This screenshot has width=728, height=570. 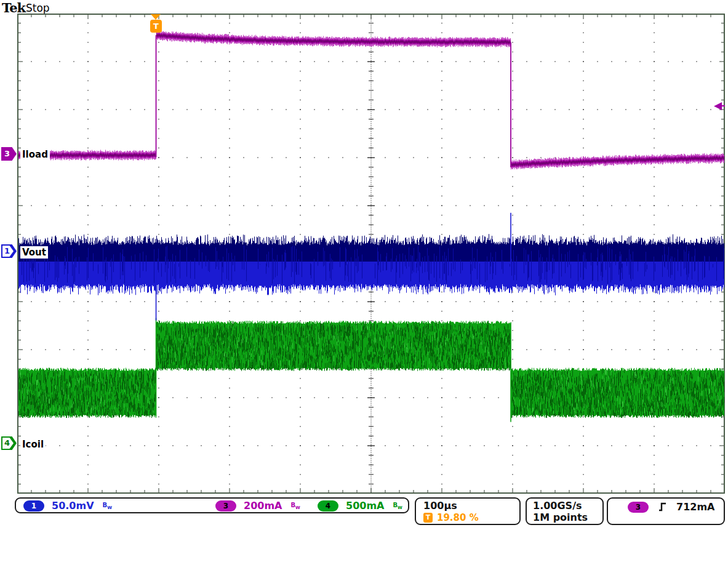 I want to click on acquisition-status: Stop, so click(x=38, y=8).